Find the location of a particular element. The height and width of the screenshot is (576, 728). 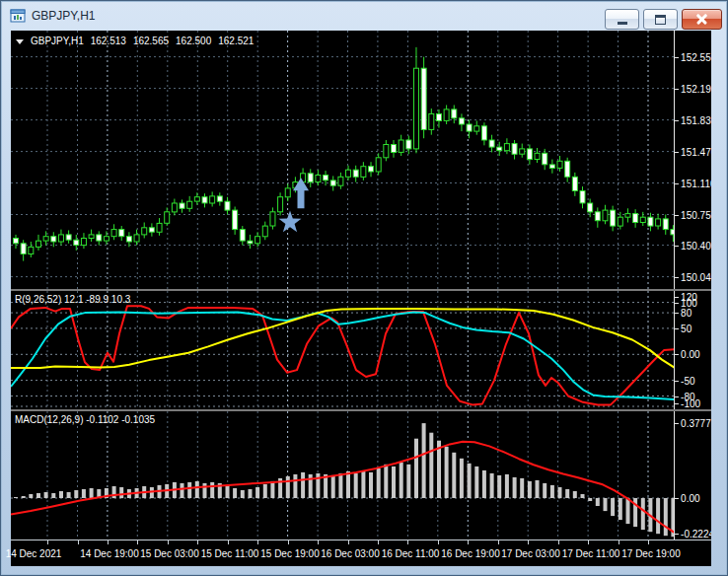

macd-axis: 0.37770.00-0.2224 is located at coordinates (692, 475).